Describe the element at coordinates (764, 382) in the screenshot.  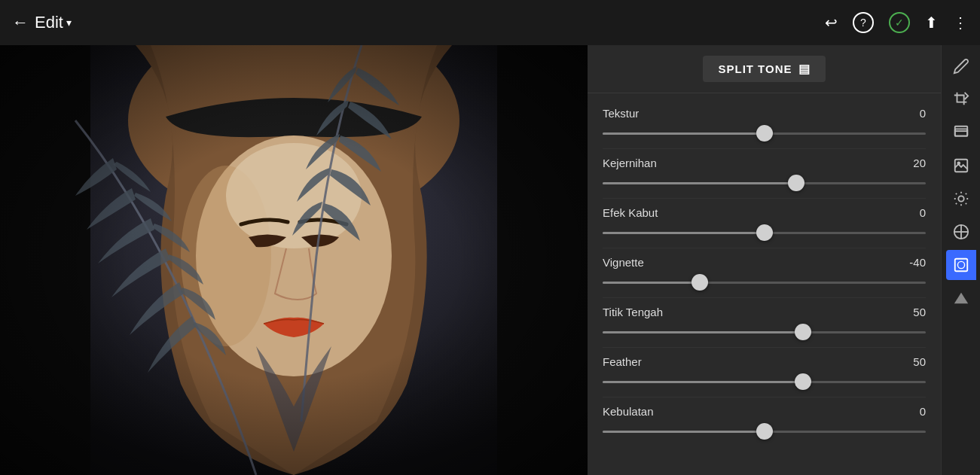
I see `slider-track-wrap-feather` at that location.